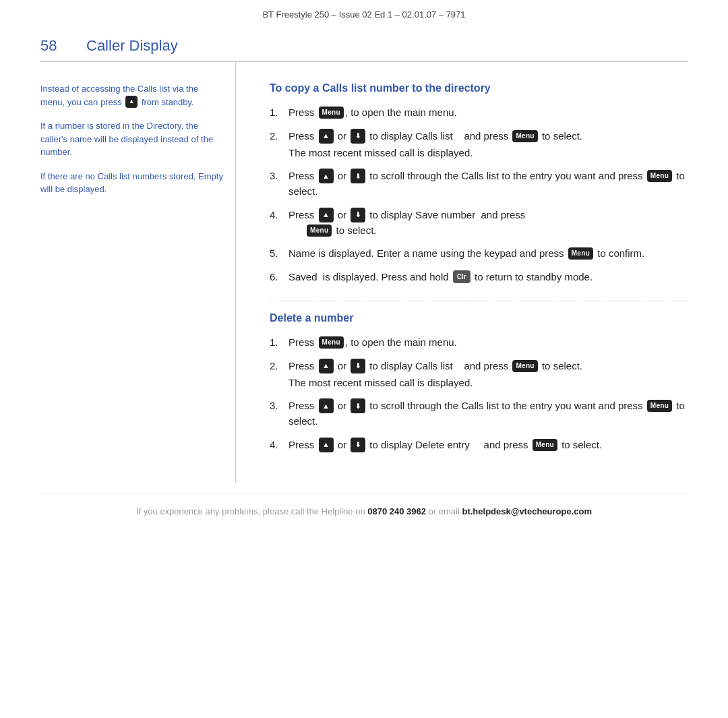  Describe the element at coordinates (581, 253) in the screenshot. I see `menu-btn-c5: Menu` at that location.